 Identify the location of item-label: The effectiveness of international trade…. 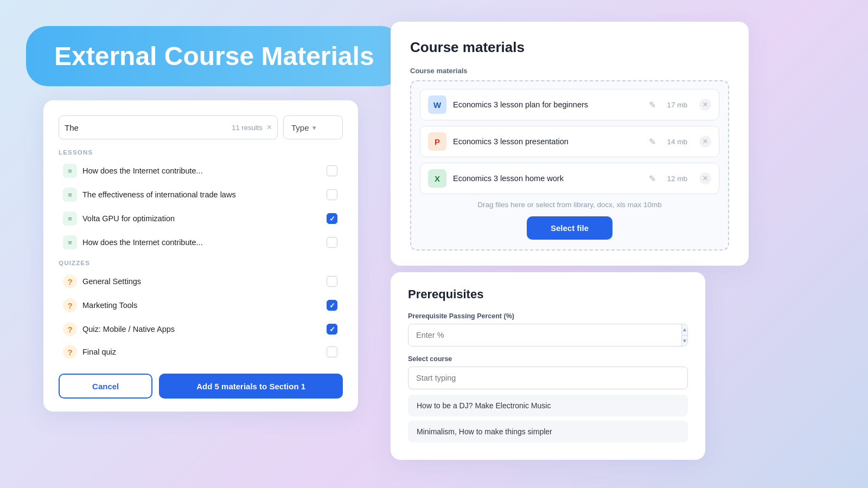
(202, 195).